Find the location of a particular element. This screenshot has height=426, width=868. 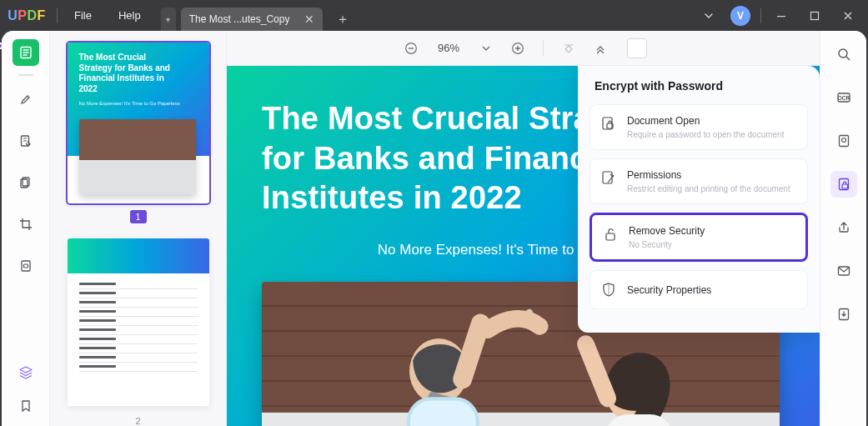

menu-help: Help is located at coordinates (130, 15).